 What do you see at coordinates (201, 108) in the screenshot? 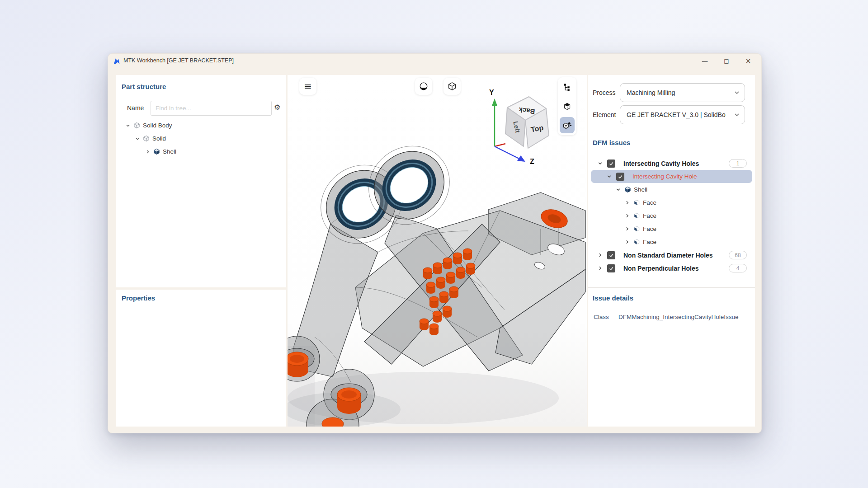
I see `tree-search-row: Name ⚙` at bounding box center [201, 108].